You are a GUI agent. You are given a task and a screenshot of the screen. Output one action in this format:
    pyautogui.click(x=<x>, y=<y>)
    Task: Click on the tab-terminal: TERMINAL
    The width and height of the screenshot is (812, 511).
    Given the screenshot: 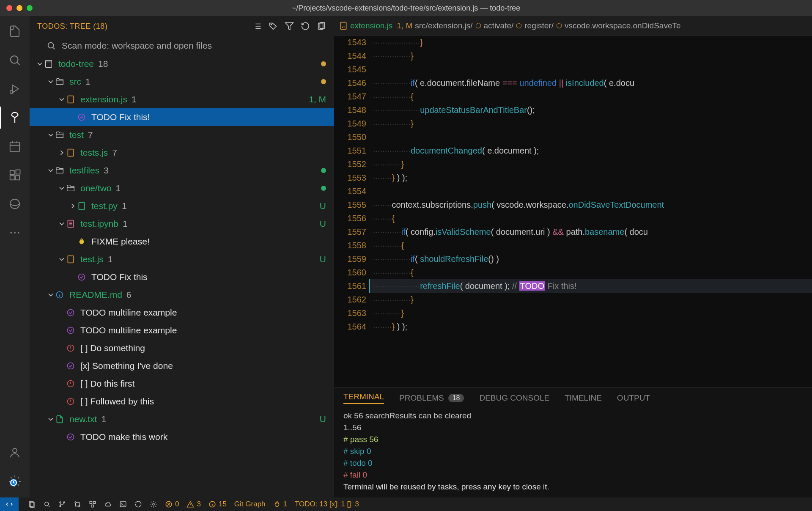 What is the action you would take?
    pyautogui.click(x=364, y=398)
    